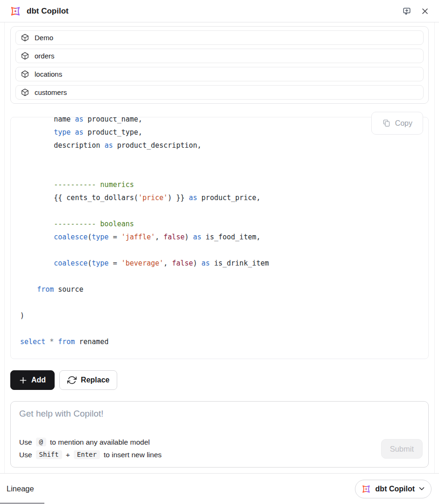 This screenshot has height=504, width=439. Describe the element at coordinates (407, 11) in the screenshot. I see `add-to-window-button` at that location.